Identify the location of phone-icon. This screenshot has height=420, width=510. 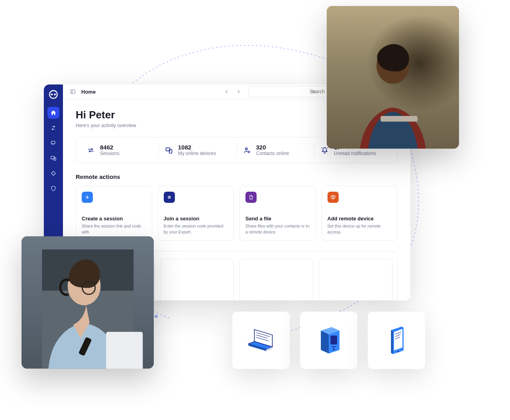
(396, 340).